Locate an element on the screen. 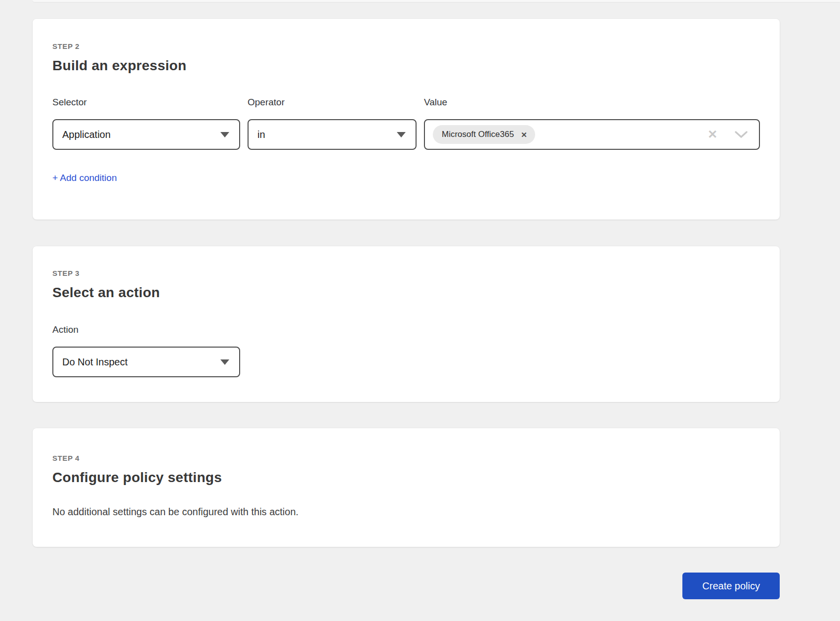 The width and height of the screenshot is (840, 621). value-multiselect: Microsoft Office365 ✕ ✕ is located at coordinates (592, 134).